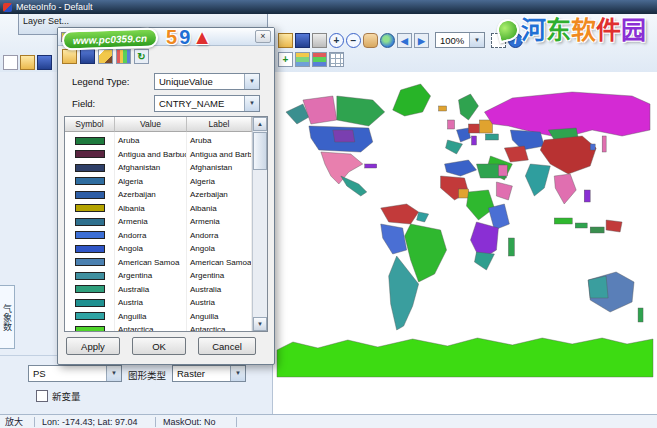  I want to click on field-row: Field: CNTRY_NAME, so click(166, 104).